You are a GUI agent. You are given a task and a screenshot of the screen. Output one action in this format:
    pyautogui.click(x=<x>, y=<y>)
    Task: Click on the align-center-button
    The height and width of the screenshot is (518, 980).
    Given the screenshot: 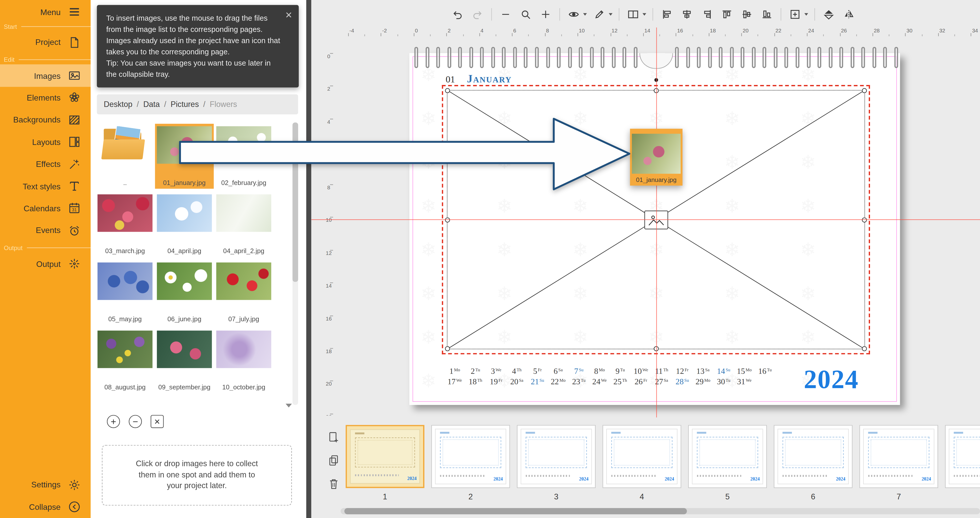 What is the action you would take?
    pyautogui.click(x=687, y=14)
    